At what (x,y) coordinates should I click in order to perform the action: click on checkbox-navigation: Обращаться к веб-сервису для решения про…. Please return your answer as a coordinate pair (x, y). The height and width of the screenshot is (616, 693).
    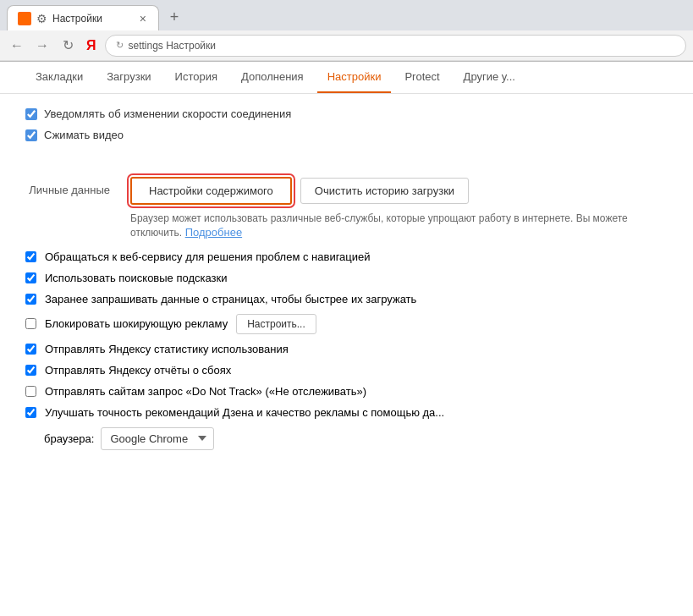
    Looking at the image, I should click on (347, 257).